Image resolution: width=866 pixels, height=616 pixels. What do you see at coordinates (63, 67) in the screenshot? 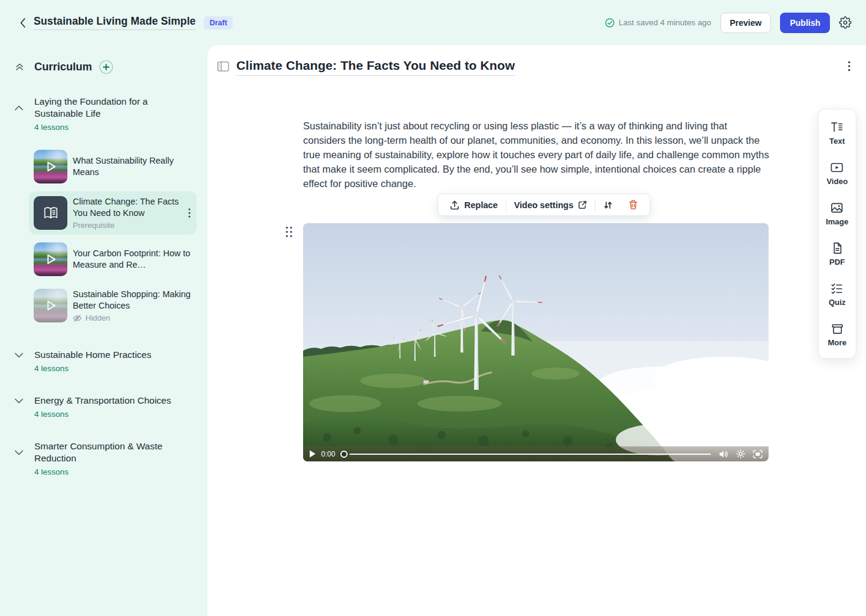
I see `curriculum-title: Curriculum` at bounding box center [63, 67].